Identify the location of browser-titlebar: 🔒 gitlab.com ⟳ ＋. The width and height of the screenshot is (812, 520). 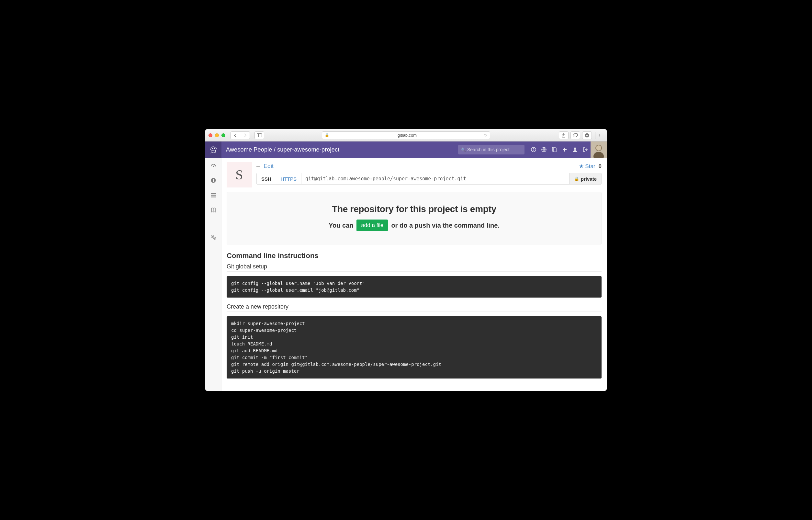
(406, 135).